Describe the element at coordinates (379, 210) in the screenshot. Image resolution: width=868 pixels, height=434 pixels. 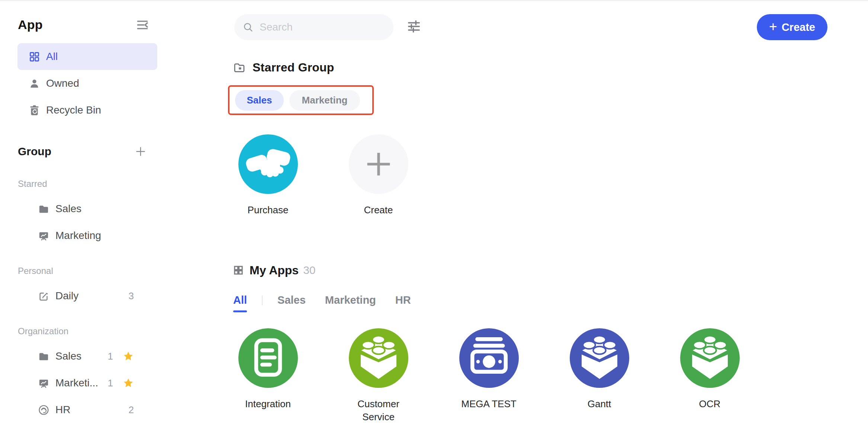
I see `app-name: Create` at that location.